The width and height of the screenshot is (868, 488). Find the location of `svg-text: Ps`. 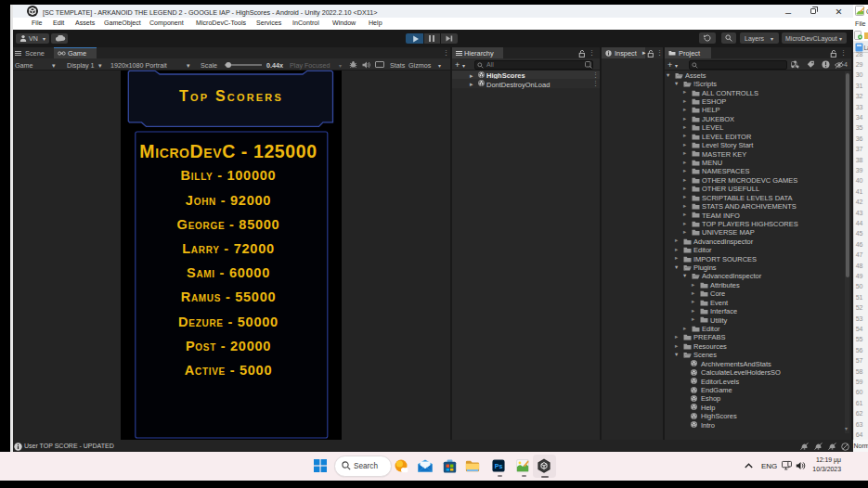

svg-text: Ps is located at coordinates (499, 466).